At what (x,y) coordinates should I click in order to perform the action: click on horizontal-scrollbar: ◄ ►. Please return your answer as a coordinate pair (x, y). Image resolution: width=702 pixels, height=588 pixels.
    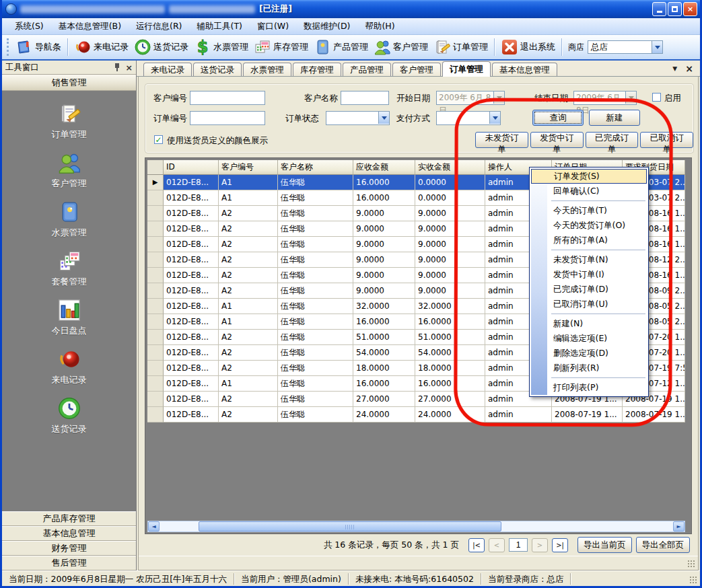
    Looking at the image, I should click on (416, 526).